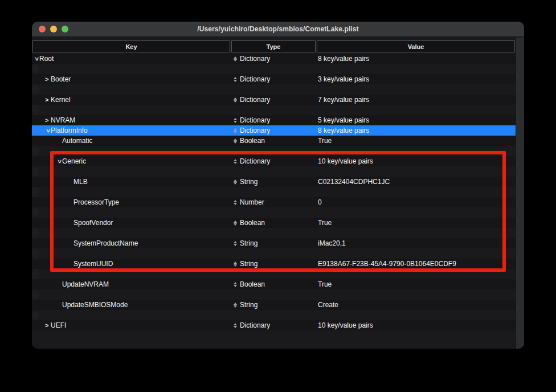 The width and height of the screenshot is (556, 392). What do you see at coordinates (44, 274) in the screenshot?
I see `key-cell: UpdateDataHub` at bounding box center [44, 274].